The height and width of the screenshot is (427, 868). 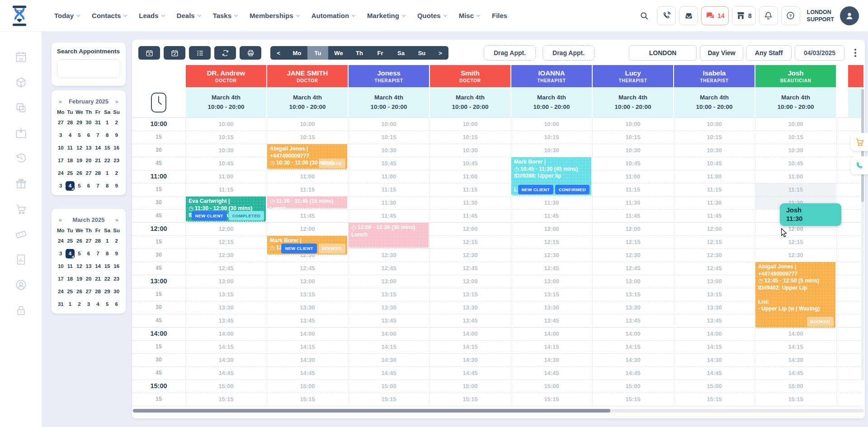 I want to click on calendar-day: 21, so click(x=98, y=279).